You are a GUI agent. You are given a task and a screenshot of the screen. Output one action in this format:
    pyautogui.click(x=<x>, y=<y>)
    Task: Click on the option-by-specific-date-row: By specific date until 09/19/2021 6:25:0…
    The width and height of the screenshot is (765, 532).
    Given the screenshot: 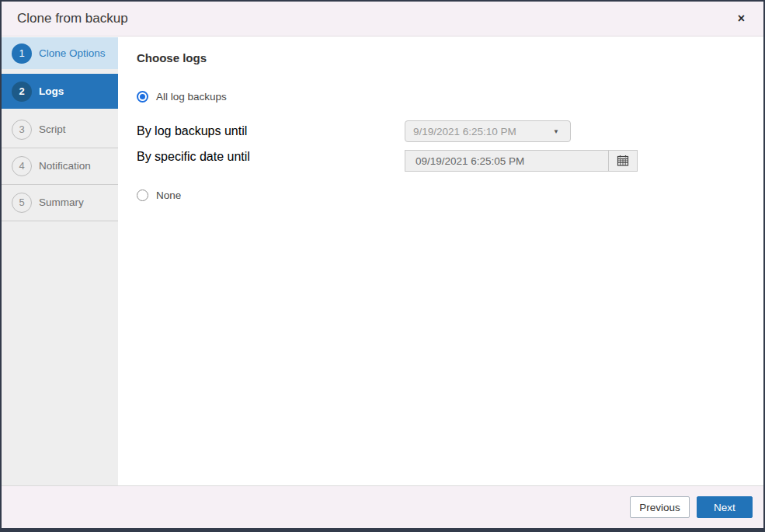 What is the action you would take?
    pyautogui.click(x=450, y=165)
    